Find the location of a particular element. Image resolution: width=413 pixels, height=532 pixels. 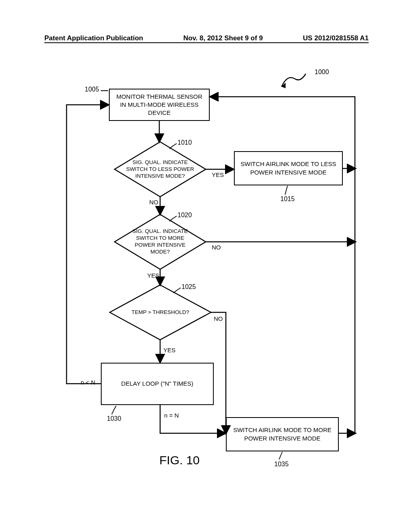

header-left: Patent Application Publication is located at coordinates (94, 38).